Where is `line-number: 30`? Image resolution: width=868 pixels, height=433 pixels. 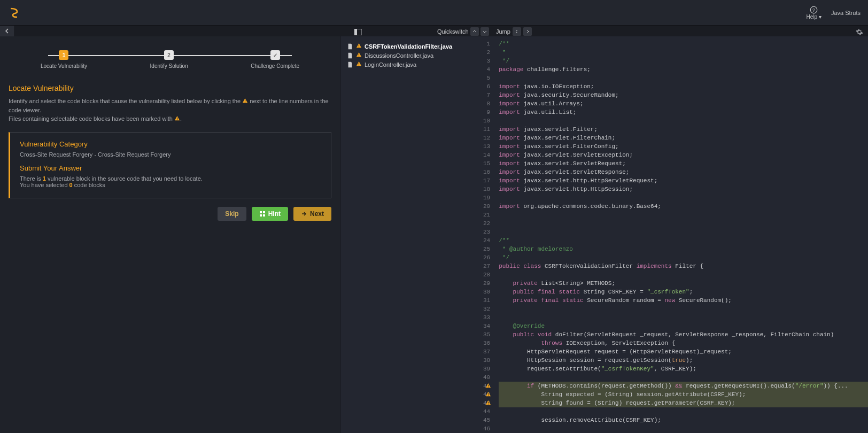 line-number: 30 is located at coordinates (487, 292).